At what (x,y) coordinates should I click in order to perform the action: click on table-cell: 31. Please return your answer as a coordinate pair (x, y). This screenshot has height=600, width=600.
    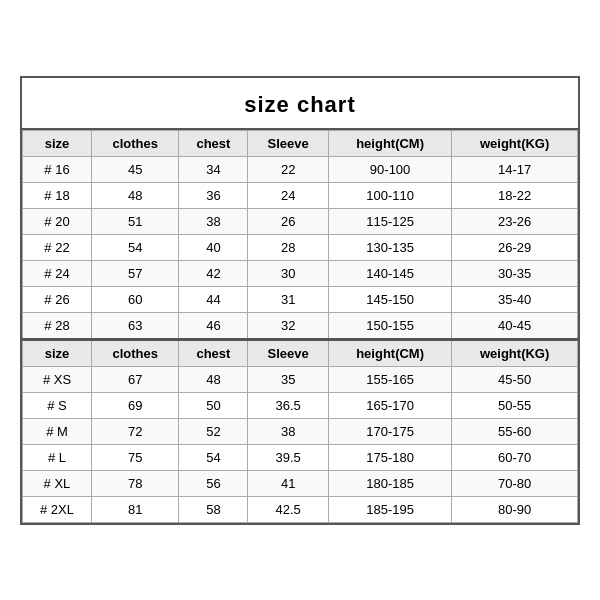
    Looking at the image, I should click on (288, 299).